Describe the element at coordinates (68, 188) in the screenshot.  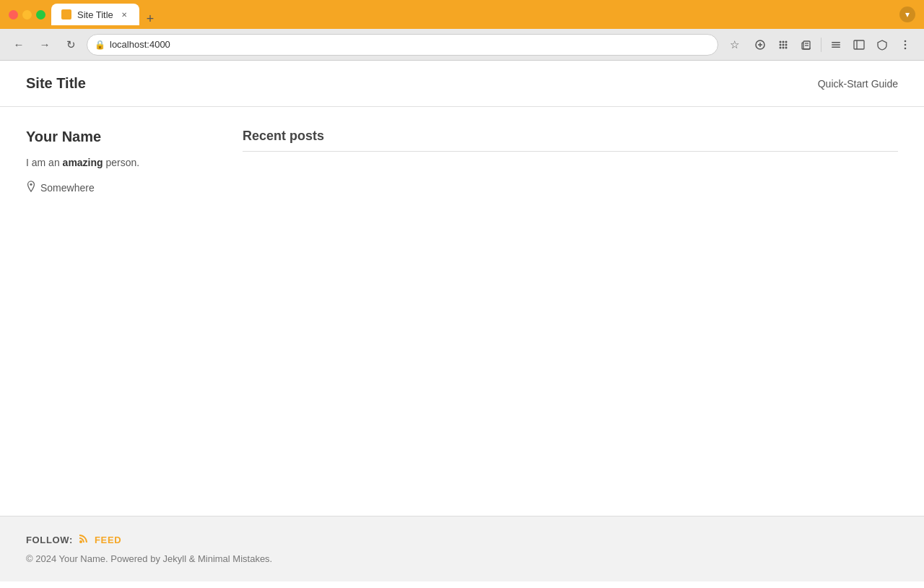
I see `location-label: Somewhere` at that location.